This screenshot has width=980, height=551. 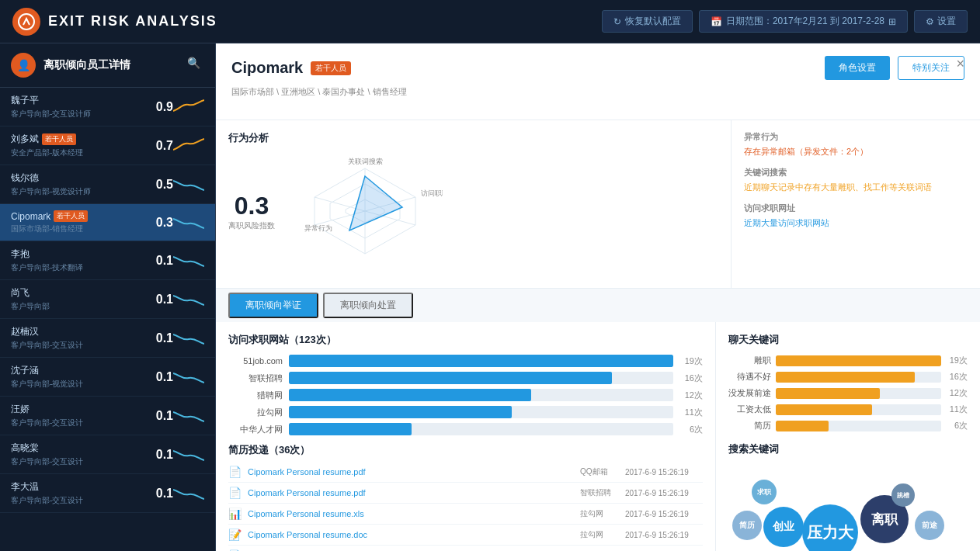 What do you see at coordinates (78, 114) in the screenshot?
I see `sidebar-item-dept: 客户导向部-交互设计师` at bounding box center [78, 114].